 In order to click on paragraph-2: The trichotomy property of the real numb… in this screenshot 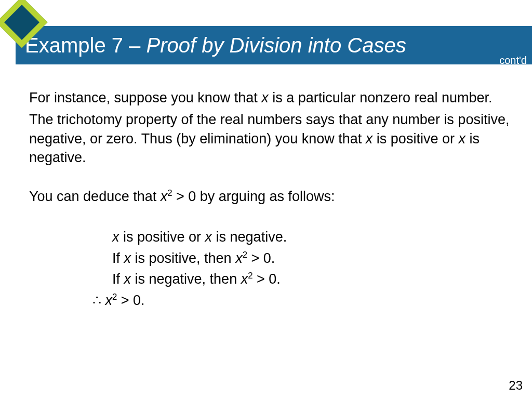, I will do `click(270, 138)`.